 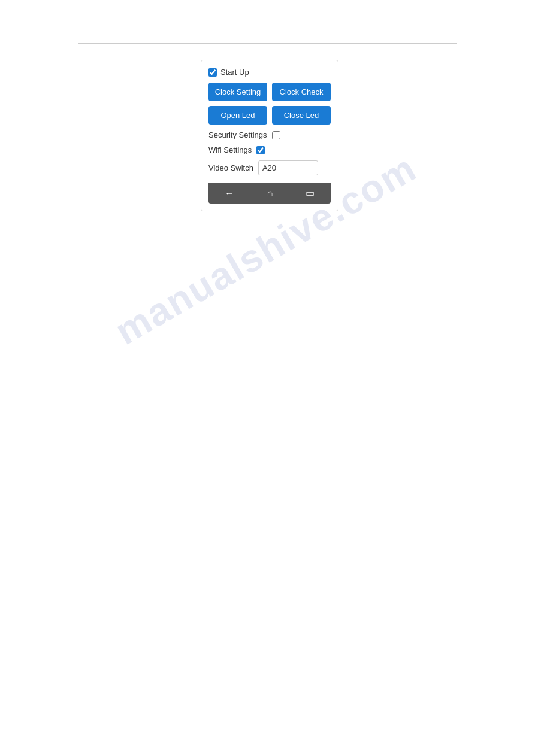 What do you see at coordinates (213, 72) in the screenshot?
I see `startup-checkbox` at bounding box center [213, 72].